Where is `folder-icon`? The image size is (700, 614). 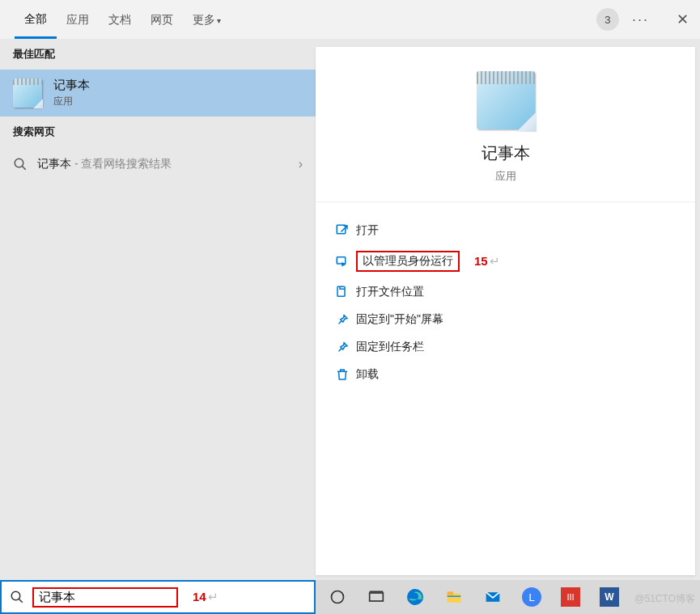
folder-icon is located at coordinates (346, 292).